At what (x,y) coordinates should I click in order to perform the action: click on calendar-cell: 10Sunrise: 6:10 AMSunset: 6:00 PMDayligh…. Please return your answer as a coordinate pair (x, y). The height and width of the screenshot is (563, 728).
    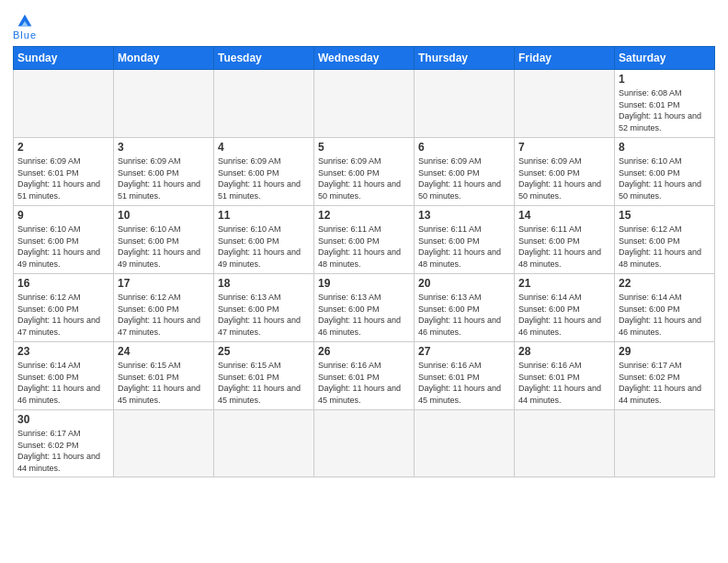
    Looking at the image, I should click on (164, 240).